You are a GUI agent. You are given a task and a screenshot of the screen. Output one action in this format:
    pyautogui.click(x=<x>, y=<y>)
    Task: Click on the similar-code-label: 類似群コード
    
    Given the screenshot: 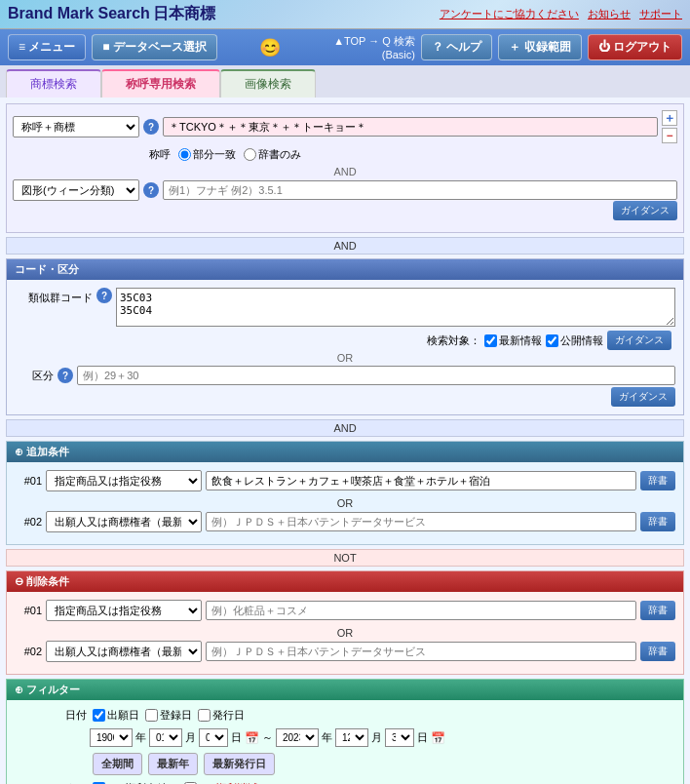 What is the action you would take?
    pyautogui.click(x=54, y=296)
    